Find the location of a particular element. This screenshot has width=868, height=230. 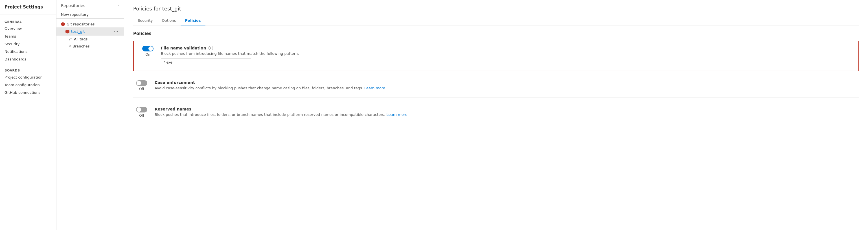

policy-name-text: File name validation is located at coordinates (183, 48).